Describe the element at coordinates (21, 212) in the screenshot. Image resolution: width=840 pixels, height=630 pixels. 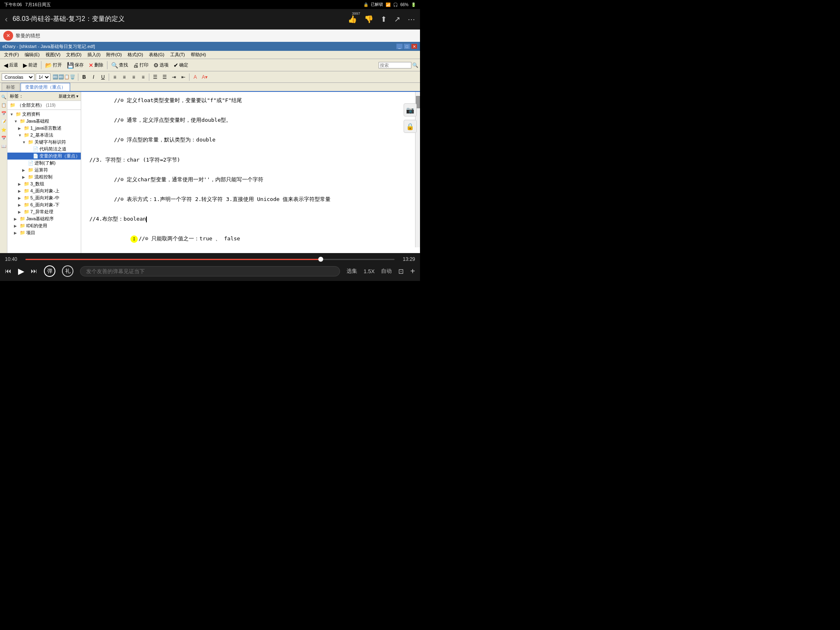
I see `tree-toggle-exception: ▶` at that location.